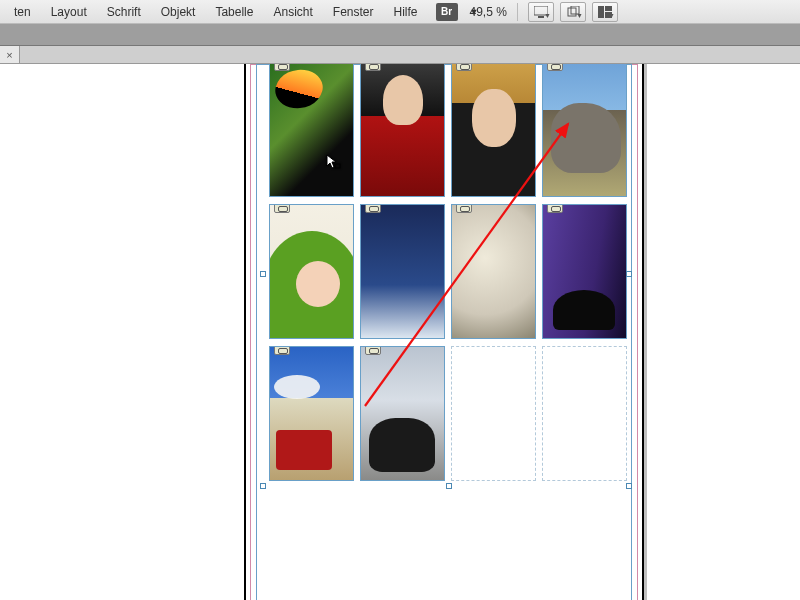  What do you see at coordinates (402, 414) in the screenshot?
I see `image-frame-motorcycle` at bounding box center [402, 414].